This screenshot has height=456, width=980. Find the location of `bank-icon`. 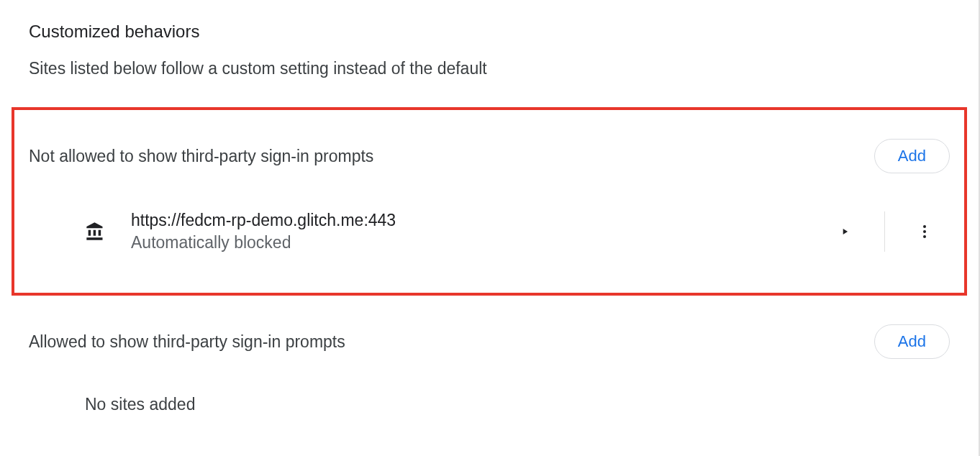

bank-icon is located at coordinates (95, 232).